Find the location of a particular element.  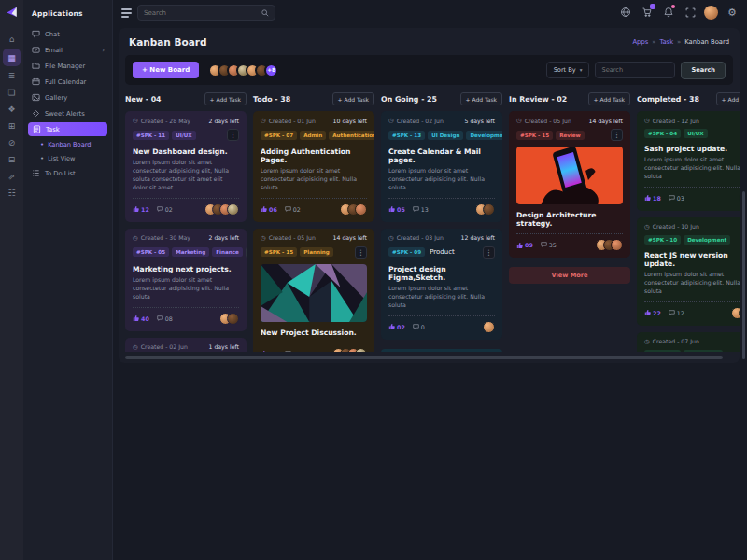

sidebar-item-label: Gallery is located at coordinates (56, 98).